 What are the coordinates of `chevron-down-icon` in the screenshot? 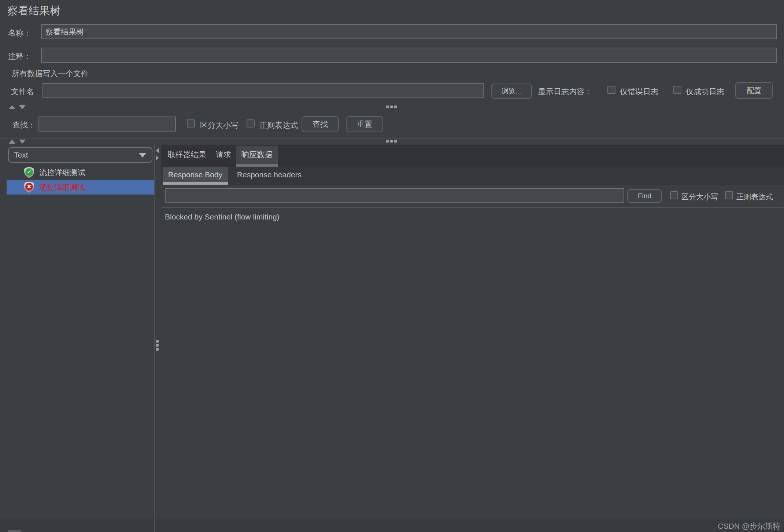 It's located at (143, 155).